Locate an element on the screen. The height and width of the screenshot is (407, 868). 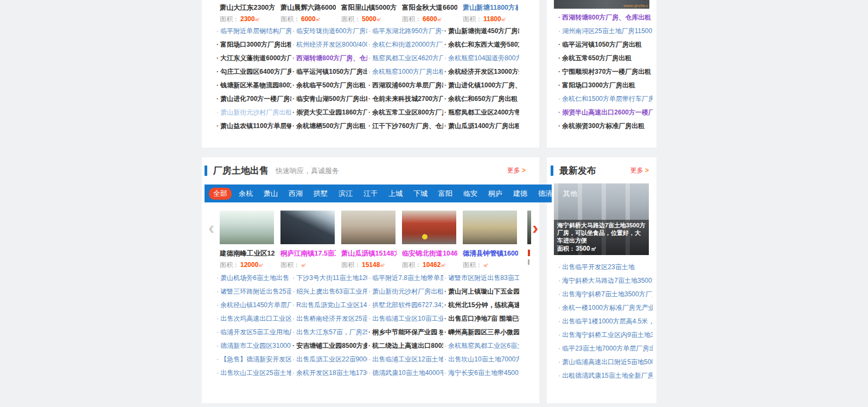
listing-link: 出售次坞高速出口工业区18.... is located at coordinates (254, 319).